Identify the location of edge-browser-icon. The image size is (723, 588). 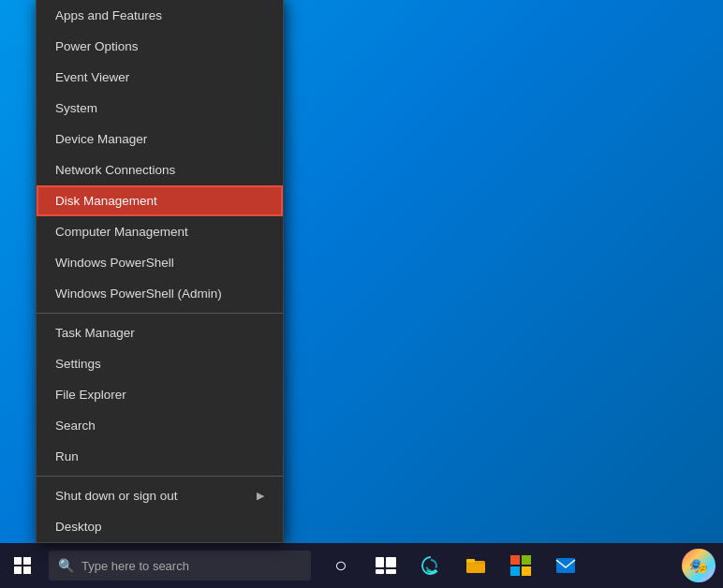
(431, 566).